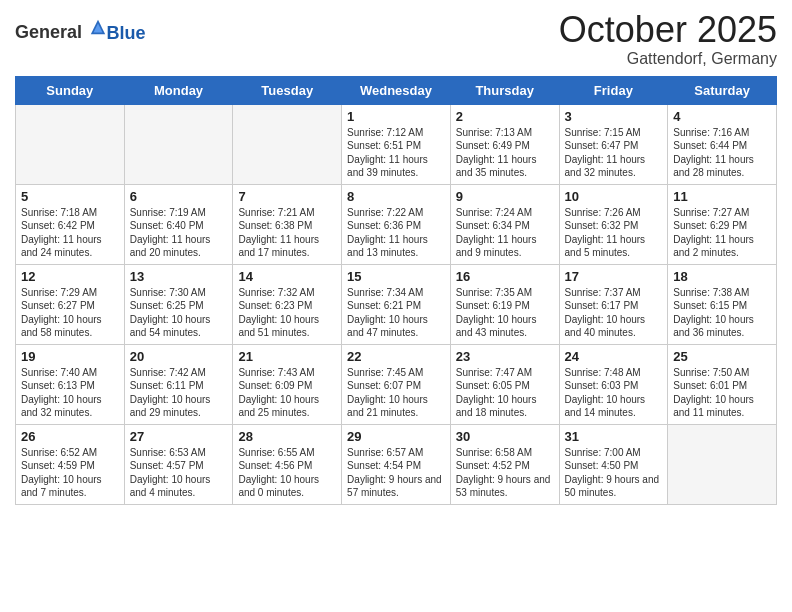 This screenshot has height=612, width=792. Describe the element at coordinates (396, 144) in the screenshot. I see `calendar-cell: 1Sunrise: 7:12 AM Sunset: 6:51 PM Daylig…` at that location.